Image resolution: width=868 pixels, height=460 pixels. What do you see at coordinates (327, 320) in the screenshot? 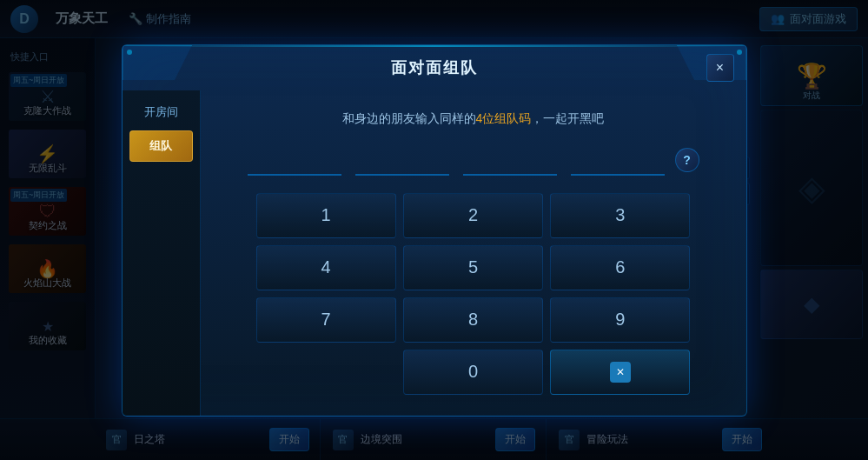
I see `numpad-7: 7` at bounding box center [327, 320].